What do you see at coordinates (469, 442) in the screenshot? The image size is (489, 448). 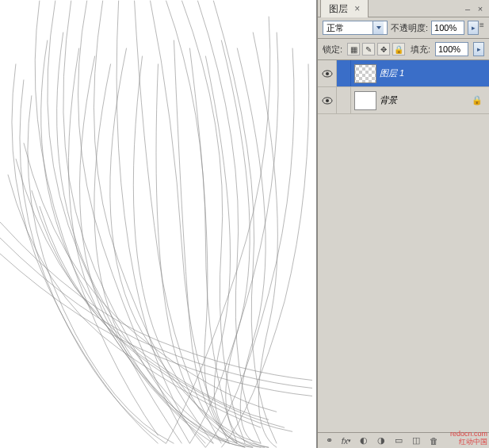 I see `watermark-text: 红动中国` at bounding box center [469, 442].